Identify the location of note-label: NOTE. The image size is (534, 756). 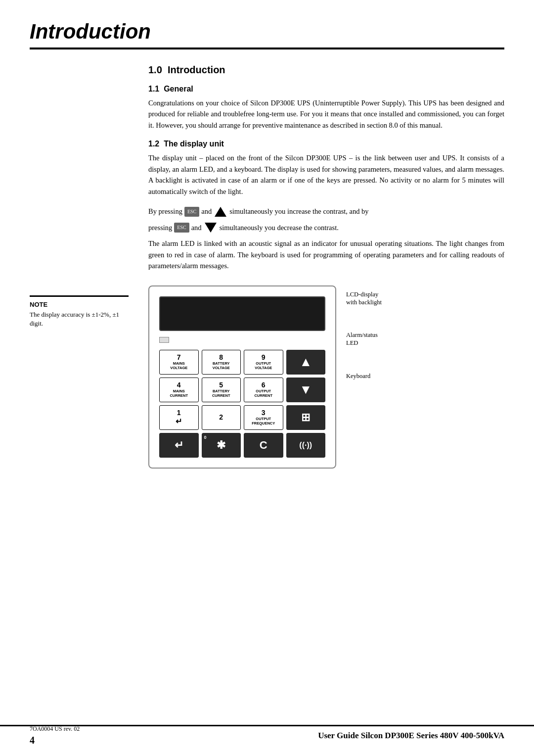
(79, 305).